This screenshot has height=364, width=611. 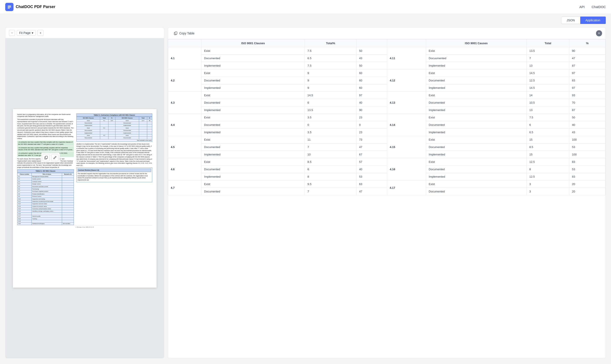 What do you see at coordinates (387, 66) in the screenshot?
I see `table-row: Implemented7.550Implemented1387` at bounding box center [387, 66].